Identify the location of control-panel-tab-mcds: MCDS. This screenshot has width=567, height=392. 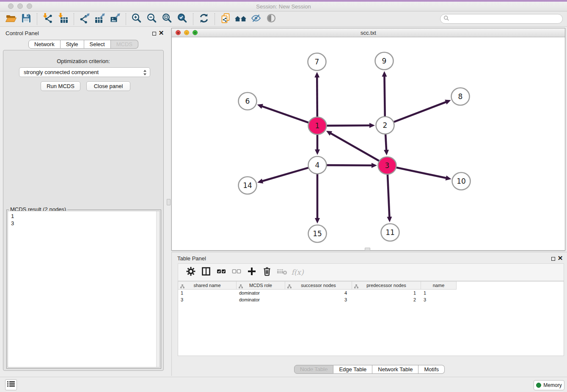
(124, 44).